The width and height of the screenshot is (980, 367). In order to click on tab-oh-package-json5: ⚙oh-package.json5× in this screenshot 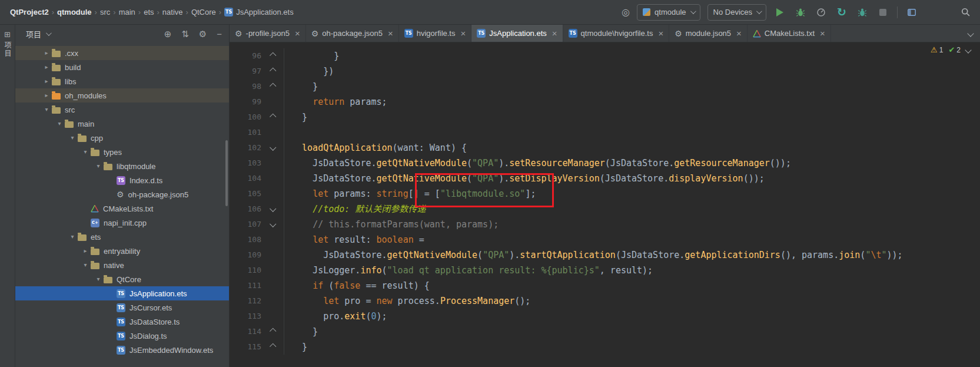, I will do `click(353, 33)`.